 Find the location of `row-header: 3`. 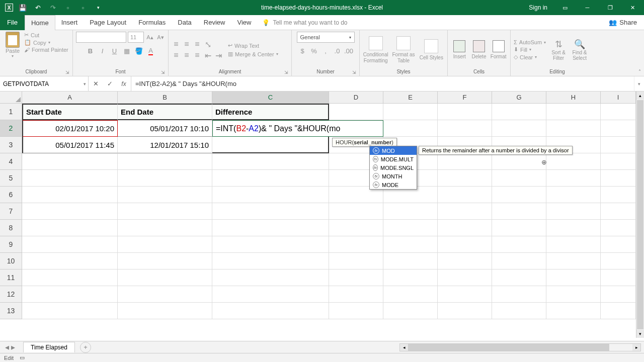

row-header: 3 is located at coordinates (11, 145).